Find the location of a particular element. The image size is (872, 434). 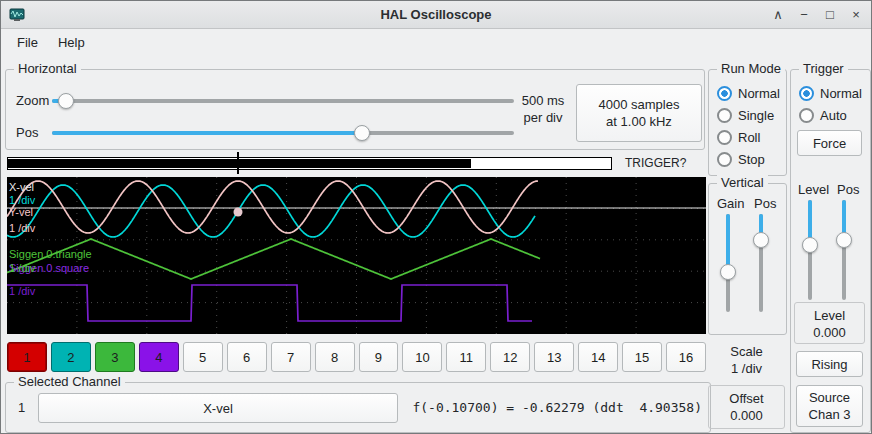

close-icon: × is located at coordinates (856, 14).